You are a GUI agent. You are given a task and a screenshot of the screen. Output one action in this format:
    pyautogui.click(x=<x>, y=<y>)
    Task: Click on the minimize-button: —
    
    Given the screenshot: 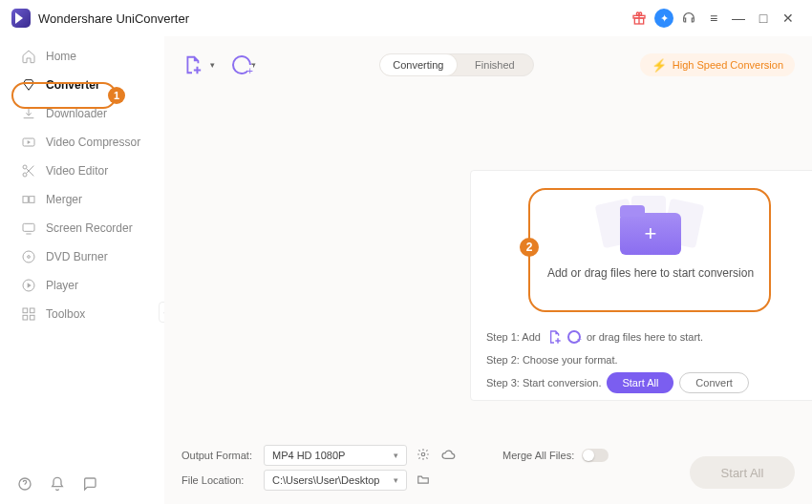 What is the action you would take?
    pyautogui.click(x=738, y=18)
    